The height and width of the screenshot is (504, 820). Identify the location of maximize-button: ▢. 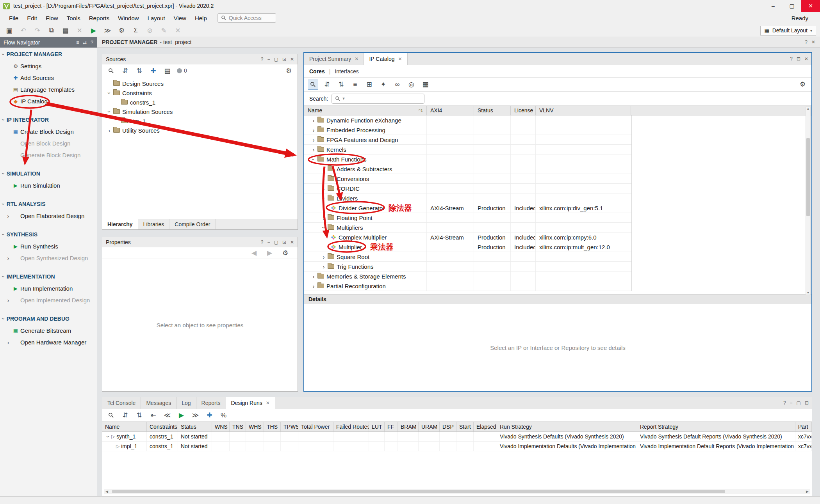
(792, 6).